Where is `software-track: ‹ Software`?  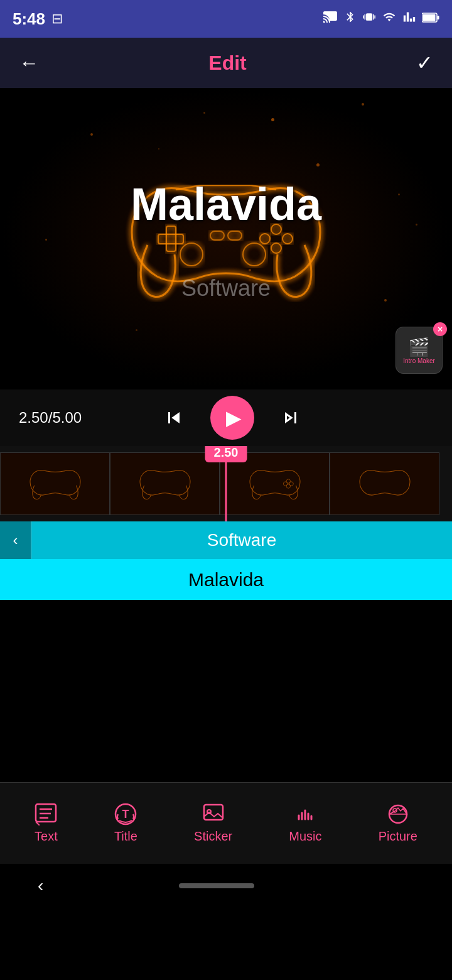
software-track: ‹ Software is located at coordinates (226, 540).